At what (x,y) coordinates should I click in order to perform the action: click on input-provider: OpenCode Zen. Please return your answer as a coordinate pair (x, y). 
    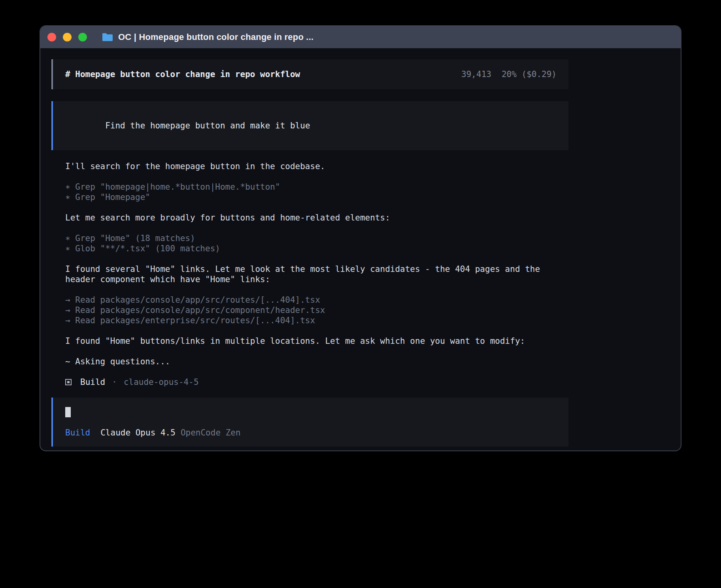
    Looking at the image, I should click on (211, 433).